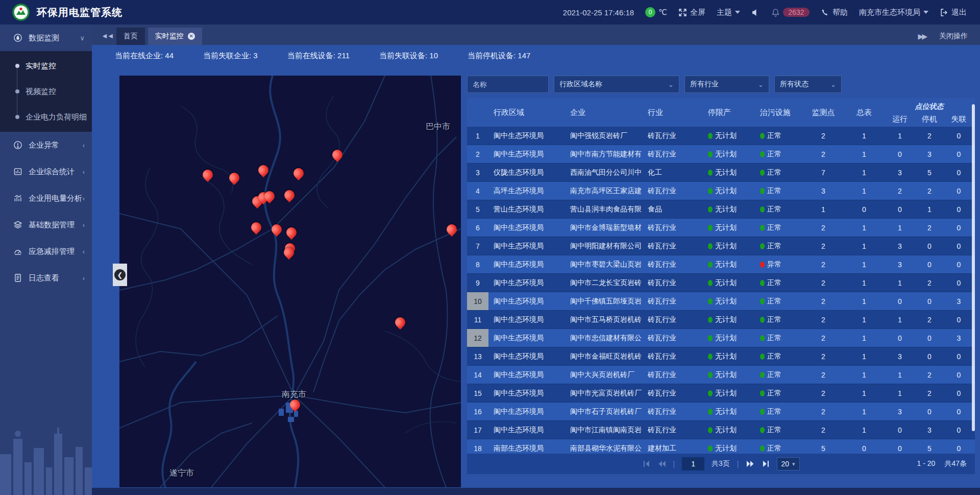 Image resolution: width=980 pixels, height=495 pixels. What do you see at coordinates (721, 246) in the screenshot?
I see `table-row: 7阆中生态环境局阆中明阳建材有限公司砖瓦行业无计划正常21300` at bounding box center [721, 246].